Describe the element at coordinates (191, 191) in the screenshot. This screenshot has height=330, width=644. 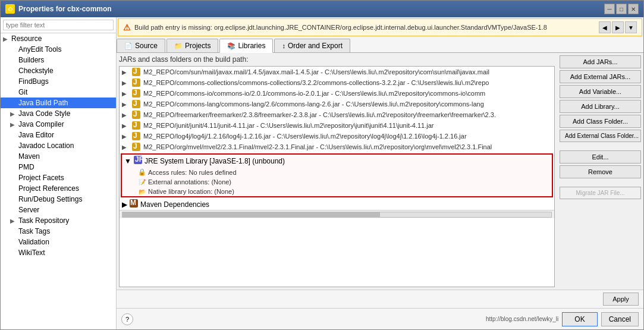
I see `jre-child-label: Native library location: (None)` at that location.